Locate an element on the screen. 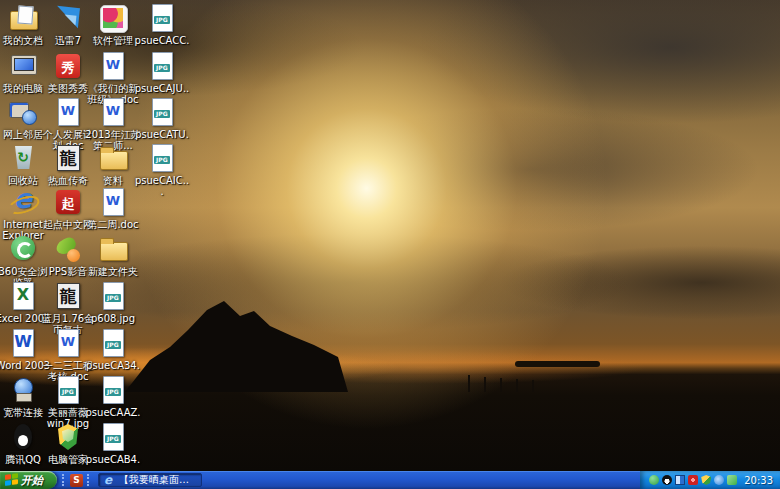  task-buttons-area: e【我要晒桌面】实... is located at coordinates (150, 480).